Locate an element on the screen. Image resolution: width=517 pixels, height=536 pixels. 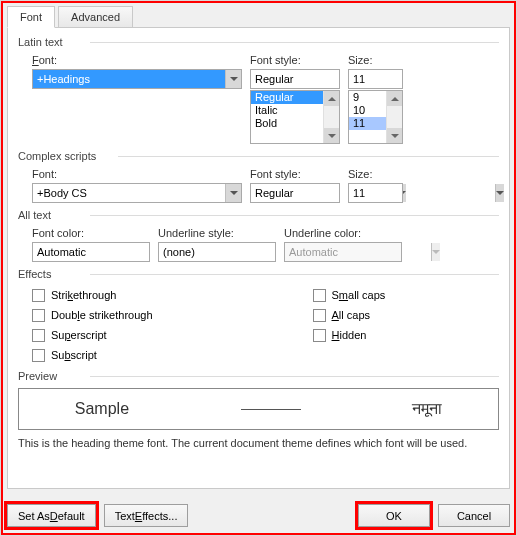
combo-latin-size is located at coordinates (376, 79).